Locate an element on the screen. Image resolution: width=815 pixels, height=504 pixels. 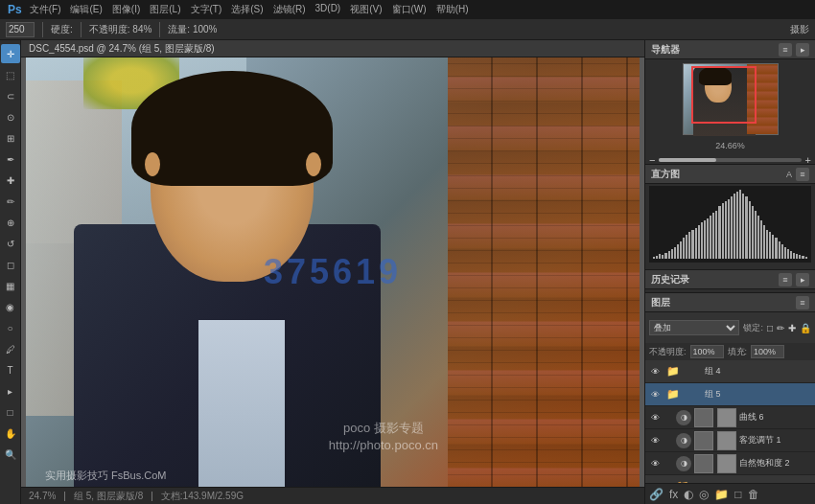
clone-tool: ⊕ is located at coordinates (11, 222).